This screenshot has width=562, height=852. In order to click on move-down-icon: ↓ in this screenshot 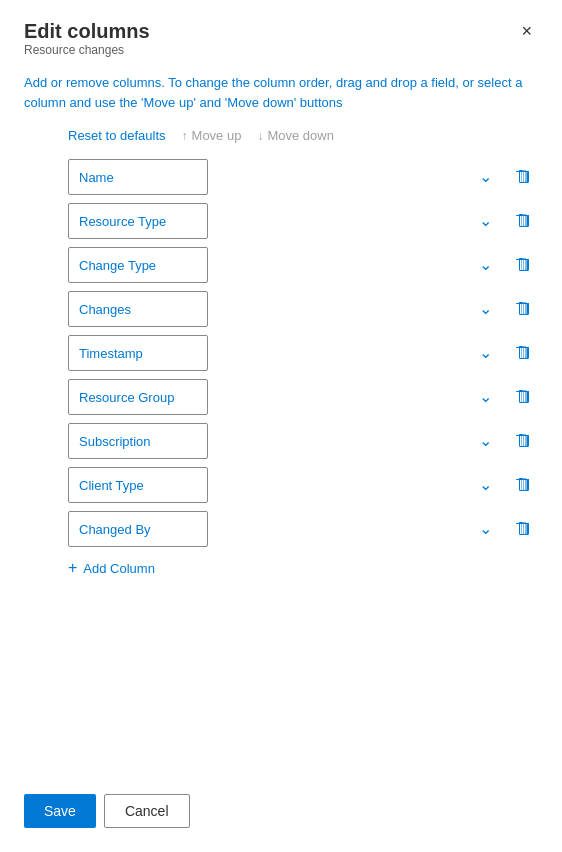, I will do `click(260, 136)`.